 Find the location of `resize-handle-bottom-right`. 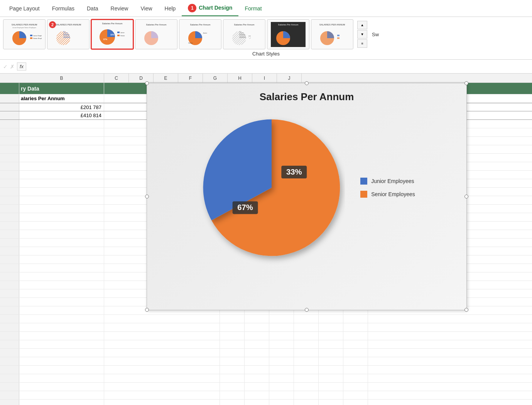

resize-handle-bottom-right is located at coordinates (466, 310).